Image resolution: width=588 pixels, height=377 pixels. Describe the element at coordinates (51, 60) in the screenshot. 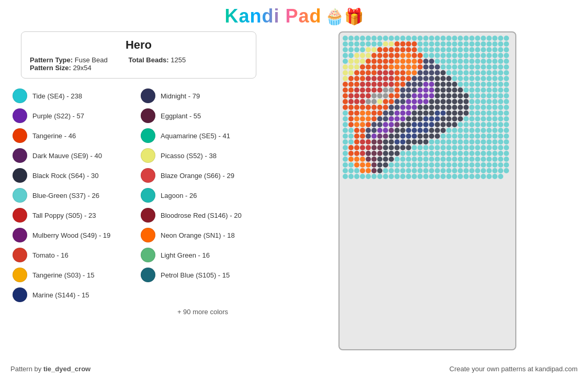

I see `pattern-type-label: Pattern Type:` at that location.